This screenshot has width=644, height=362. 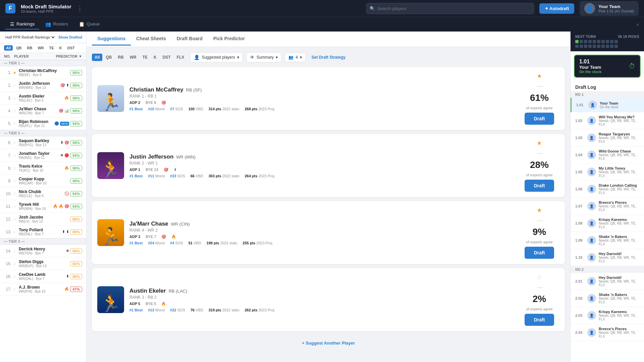 I want to click on draft-button-mccaffrey: Draft, so click(x=539, y=119).